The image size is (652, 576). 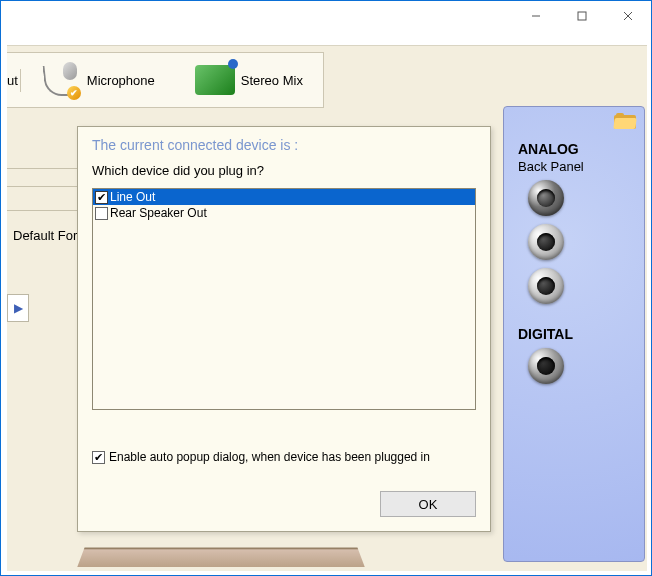 What do you see at coordinates (270, 457) in the screenshot?
I see `auto-popup-label: Enable auto popup dialog, when device ha…` at bounding box center [270, 457].